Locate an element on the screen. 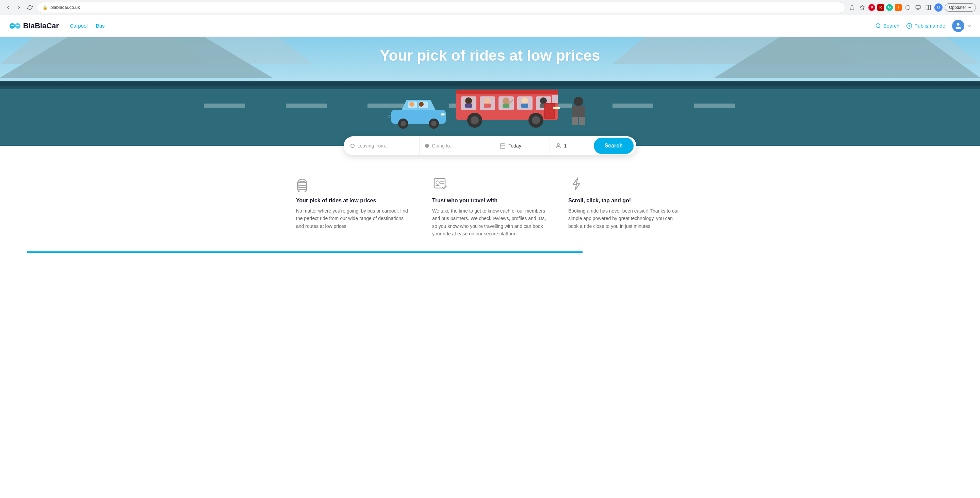  origin-dot is located at coordinates (352, 146).